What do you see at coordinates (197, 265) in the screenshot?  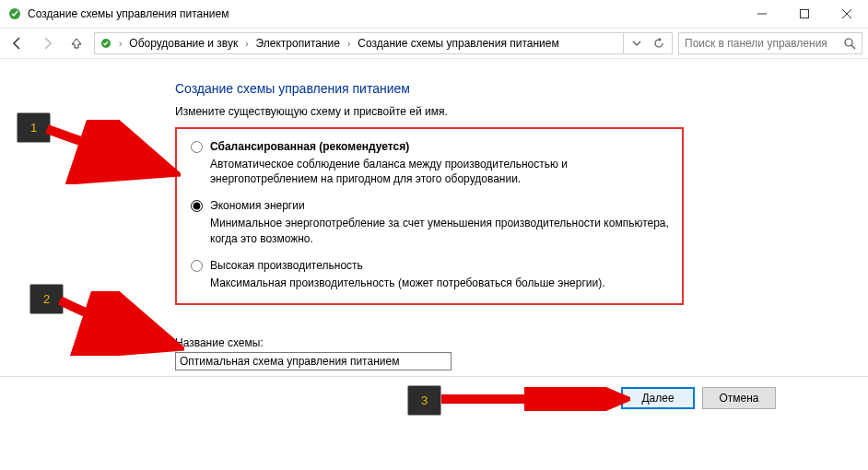 I see `radio-highperf` at bounding box center [197, 265].